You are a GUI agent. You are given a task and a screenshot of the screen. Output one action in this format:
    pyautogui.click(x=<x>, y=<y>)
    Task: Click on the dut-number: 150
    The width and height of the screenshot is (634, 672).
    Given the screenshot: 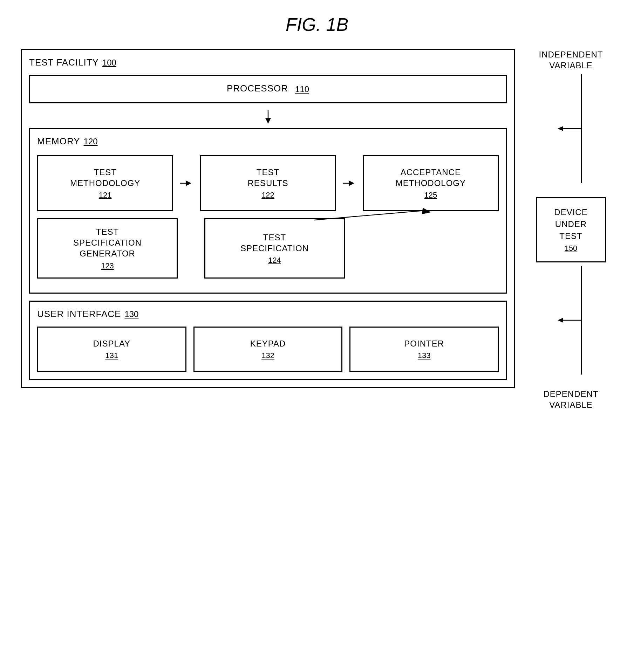 What is the action you would take?
    pyautogui.click(x=571, y=248)
    